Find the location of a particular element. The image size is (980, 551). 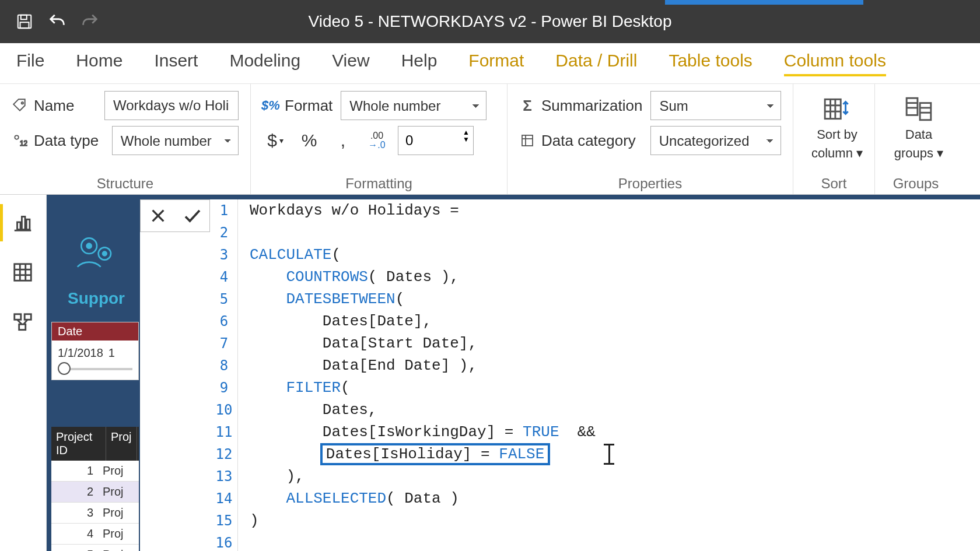

tab-data-drill: Data / Drill is located at coordinates (596, 64).